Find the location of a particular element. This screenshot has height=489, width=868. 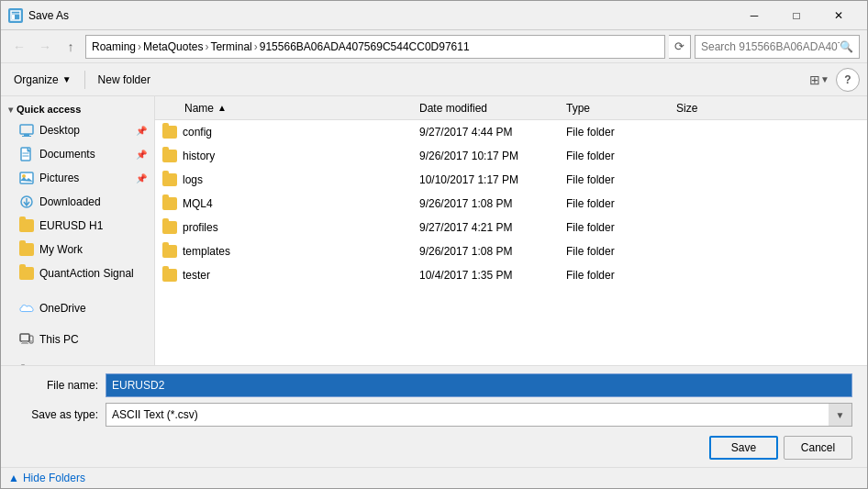

documents-label: Documents is located at coordinates (68, 154).